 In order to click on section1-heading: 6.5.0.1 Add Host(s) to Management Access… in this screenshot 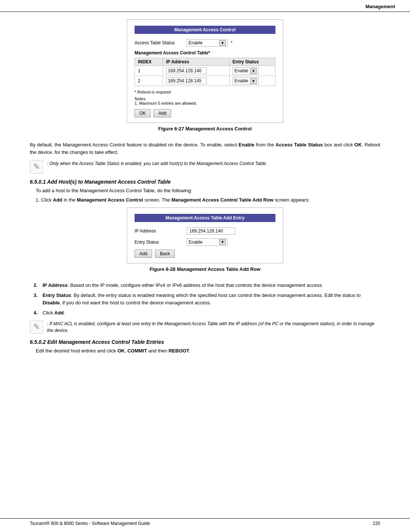, I will do `click(205, 182)`.